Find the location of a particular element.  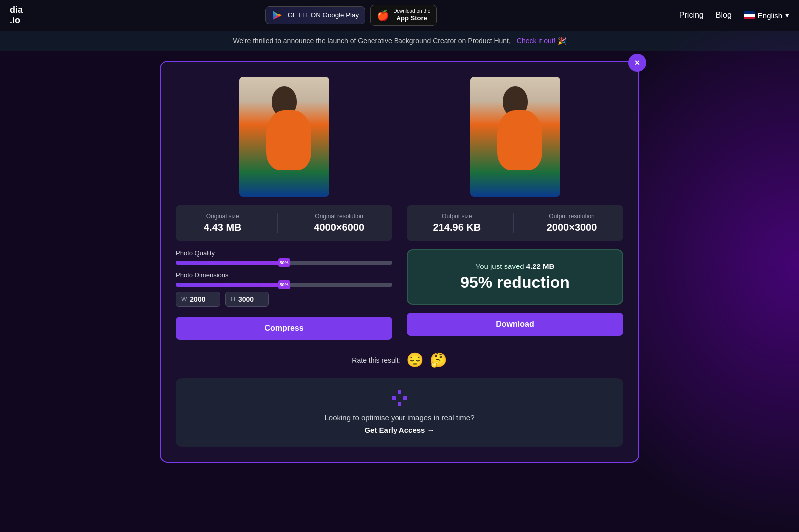

left-column: Original size 4.43 MB Original resolutio… is located at coordinates (284, 209).